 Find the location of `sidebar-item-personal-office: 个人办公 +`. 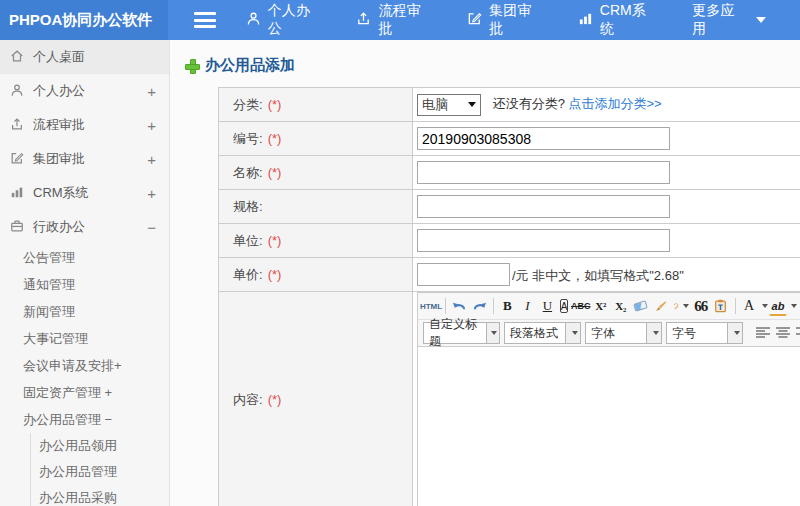

sidebar-item-personal-office: 个人办公 + is located at coordinates (84, 91).